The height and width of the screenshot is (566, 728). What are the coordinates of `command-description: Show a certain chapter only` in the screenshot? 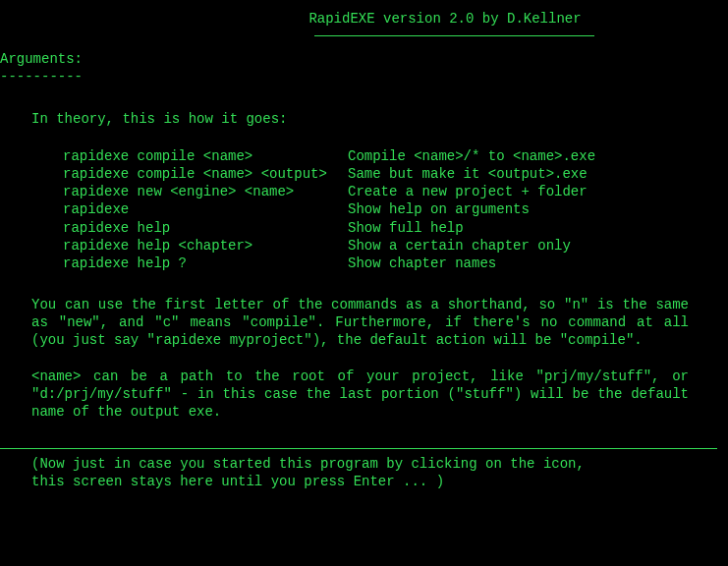 It's located at (538, 246).